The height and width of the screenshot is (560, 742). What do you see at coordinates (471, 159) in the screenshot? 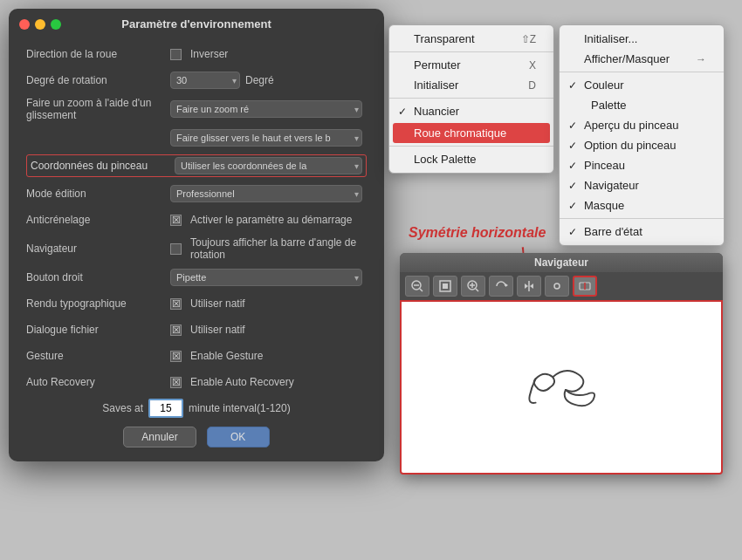
I see `menu-item-lock: Lock Palette` at bounding box center [471, 159].